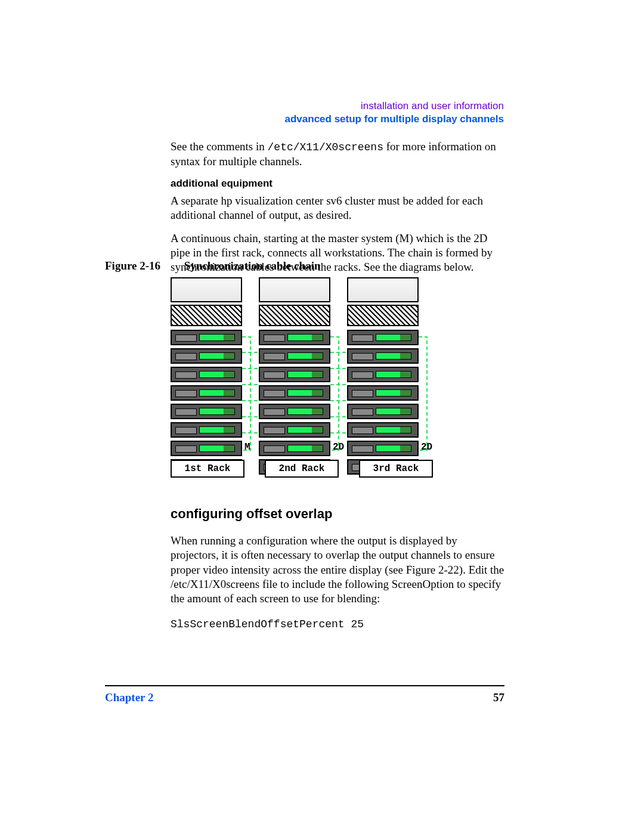 This screenshot has width=644, height=833. I want to click on label-master: M, so click(247, 447).